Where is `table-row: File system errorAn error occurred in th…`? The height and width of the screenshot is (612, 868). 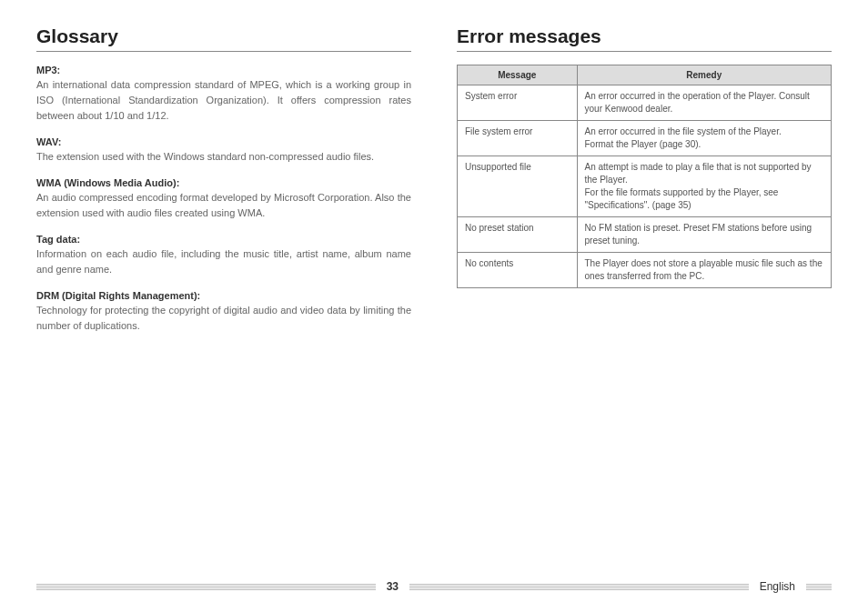
table-row: File system errorAn error occurred in th… is located at coordinates (644, 138).